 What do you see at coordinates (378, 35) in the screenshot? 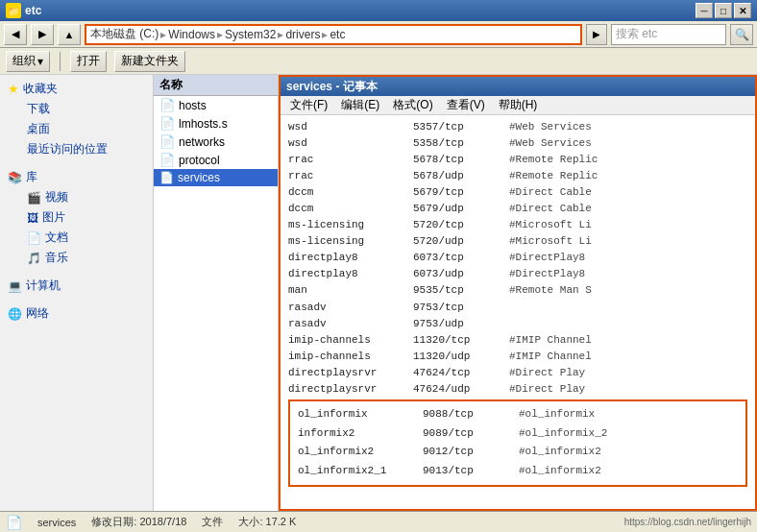
I see `address-bar: ◀ ▶ ▲ 本地磁盘 (C:) ▸ Windows ▸ System32 ▸ d…` at bounding box center [378, 35].